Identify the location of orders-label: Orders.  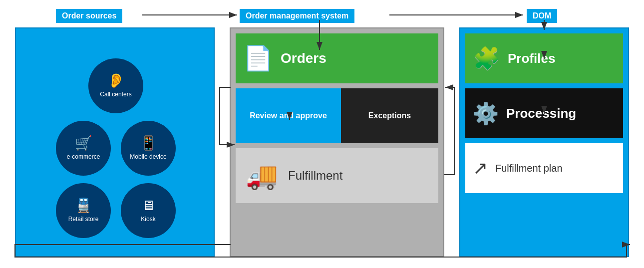
(304, 58).